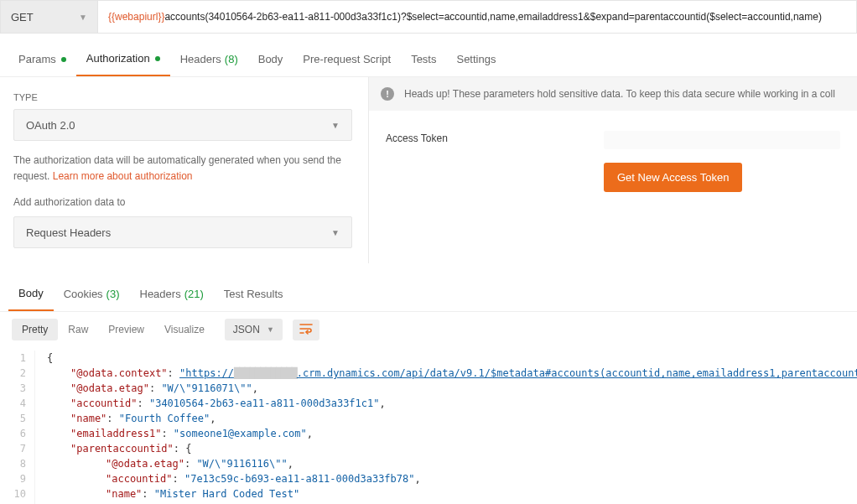 The width and height of the screenshot is (857, 504). Describe the element at coordinates (42, 59) in the screenshot. I see `tab-params: Params` at that location.